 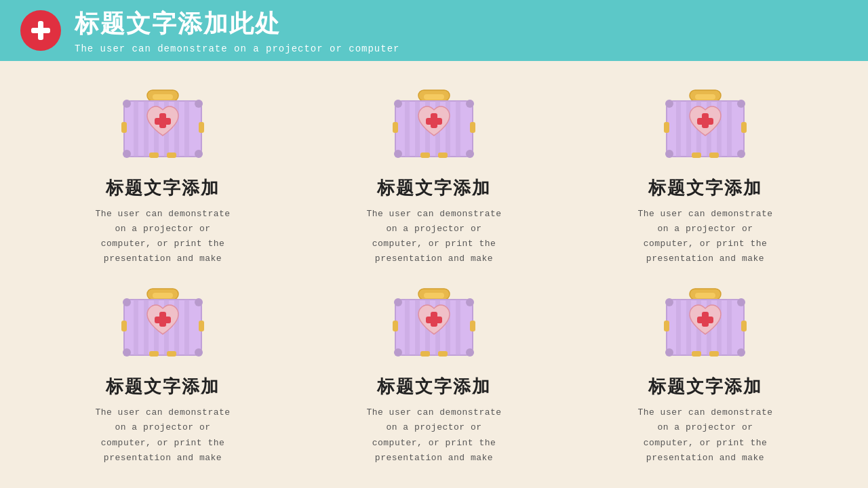 I want to click on header-icon-wrapper, so click(x=41, y=30).